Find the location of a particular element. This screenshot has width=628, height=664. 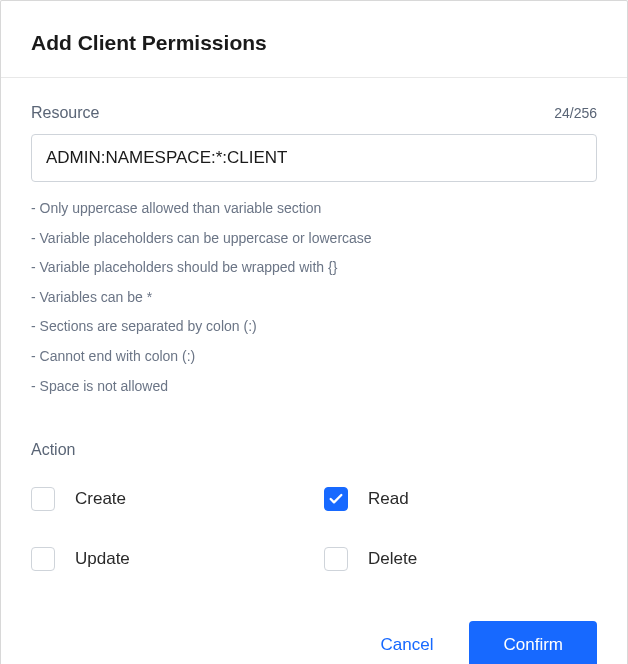

delete-checkbox is located at coordinates (336, 559).